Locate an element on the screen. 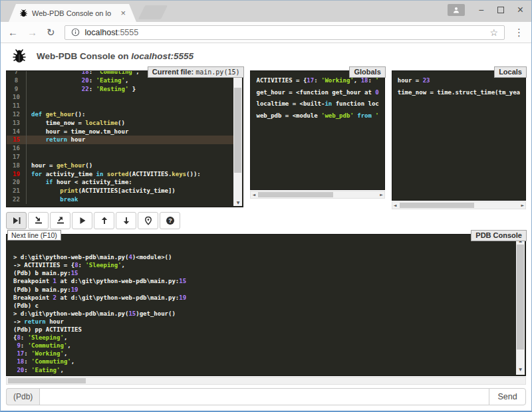  where-pin-button is located at coordinates (148, 221).